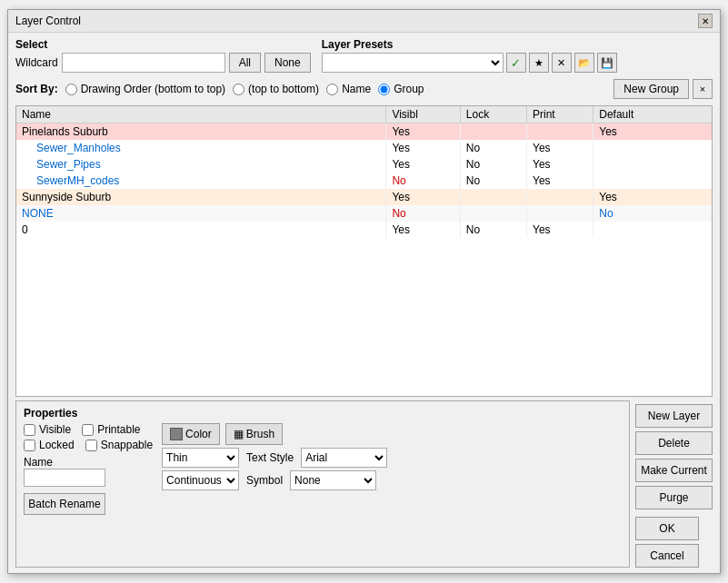 This screenshot has height=583, width=728. Describe the element at coordinates (364, 133) in the screenshot. I see `table-row: Pinelands SuburbYesYes` at that location.